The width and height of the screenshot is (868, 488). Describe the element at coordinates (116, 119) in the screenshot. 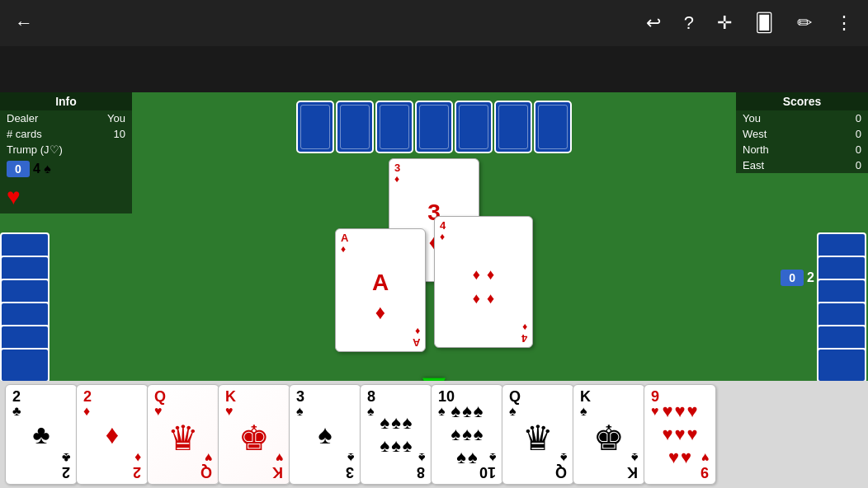

I see `dealer-value: You` at that location.